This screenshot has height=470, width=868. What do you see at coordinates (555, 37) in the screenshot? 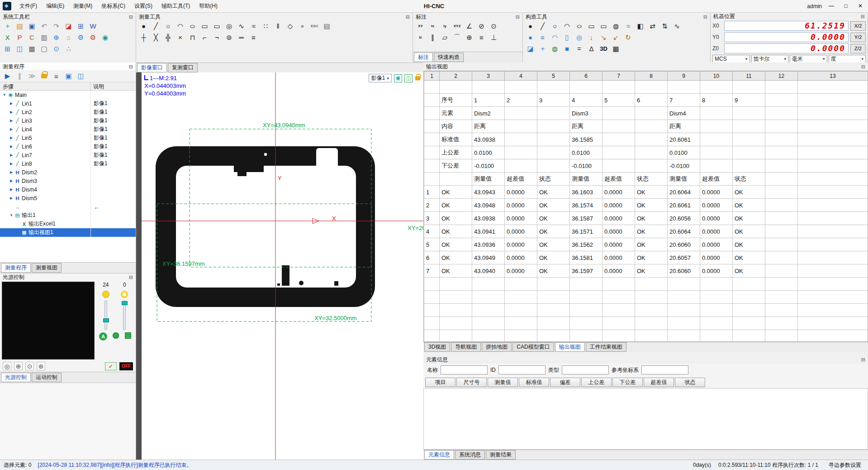
I see `dome-icon: ◠` at bounding box center [555, 37].